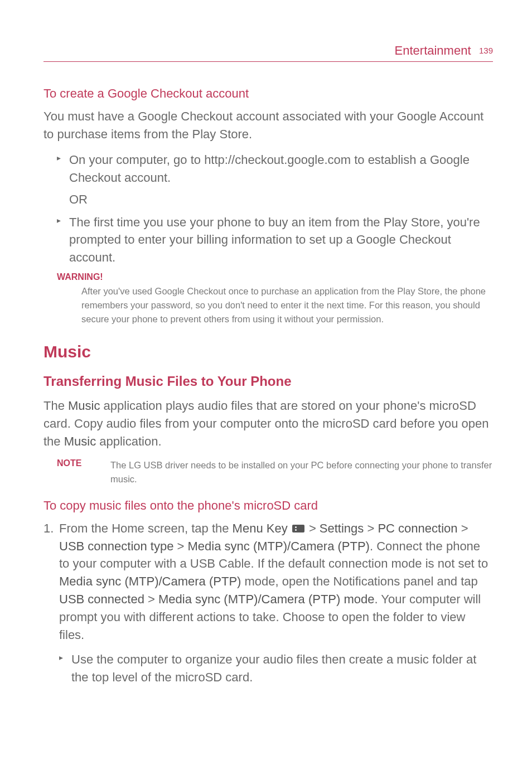  Describe the element at coordinates (268, 94) in the screenshot. I see `heading-create-checkout: To create a Google Checkout account` at that location.